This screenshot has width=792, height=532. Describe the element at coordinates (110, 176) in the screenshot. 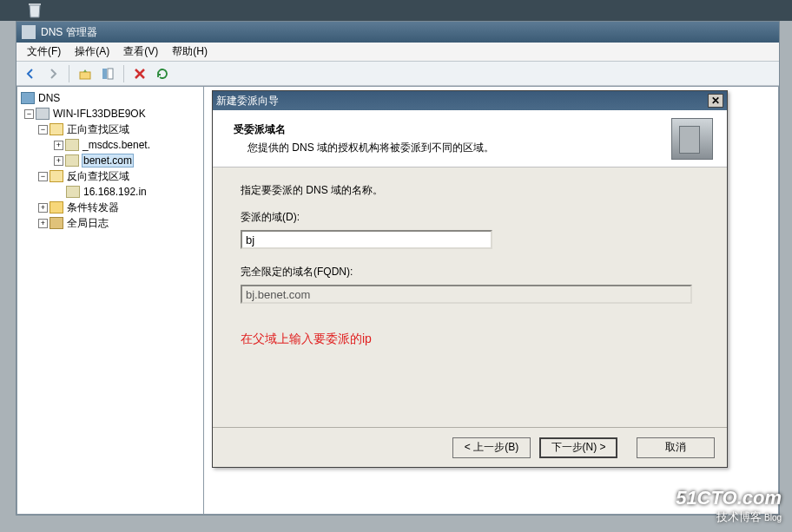

I see `tree-reverse-zones: − 反向查找区域` at that location.